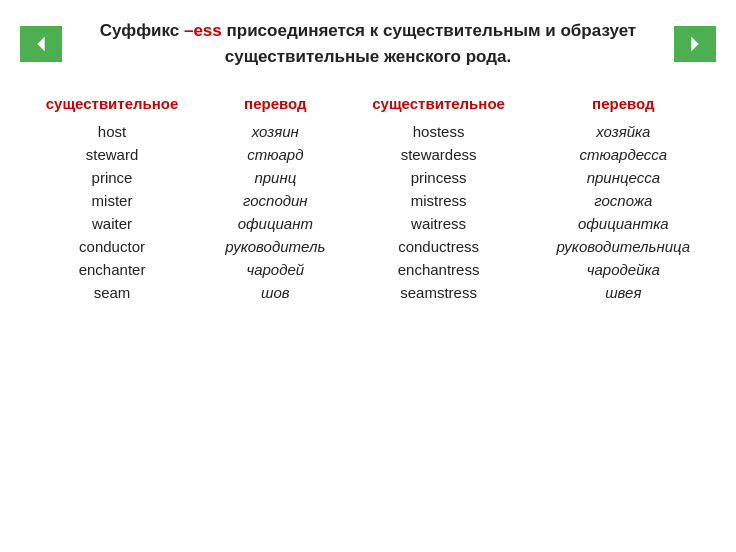 This screenshot has height=552, width=736. I want to click on col4-header: перевод, so click(624, 106).